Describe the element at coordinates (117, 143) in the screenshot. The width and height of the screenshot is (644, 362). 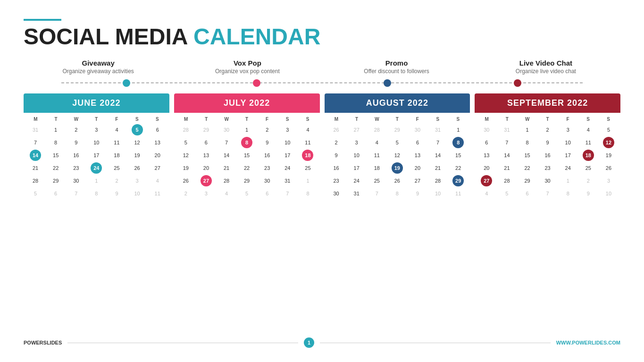
I see `cal-day: 11` at that location.